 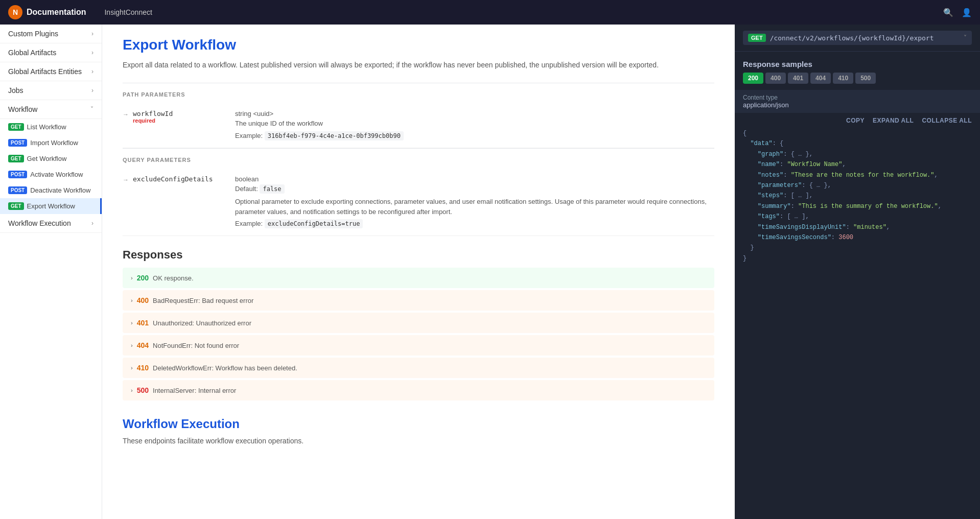 What do you see at coordinates (418, 345) in the screenshot?
I see `response-row-404: › 404 NotFoundErr: Not found error` at bounding box center [418, 345].